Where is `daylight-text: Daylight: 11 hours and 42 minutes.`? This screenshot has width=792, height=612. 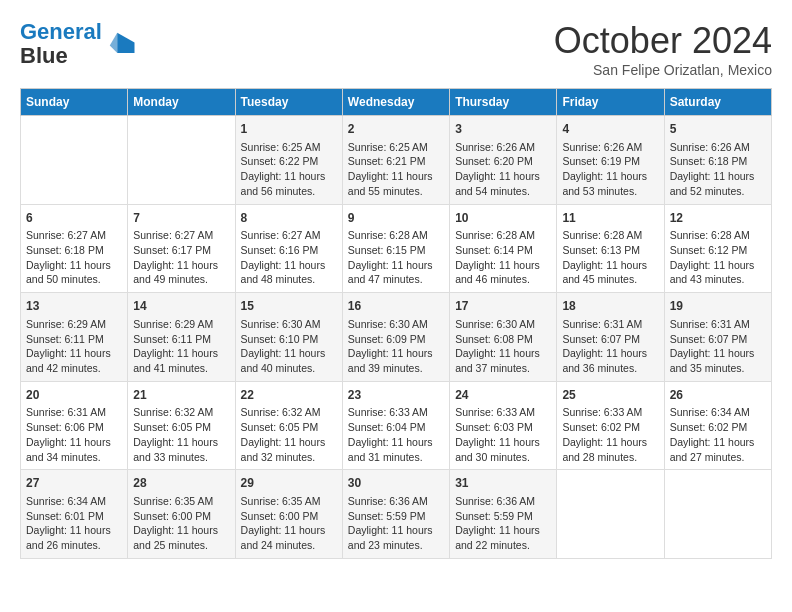
daylight-text: Daylight: 11 hours and 42 minutes. is located at coordinates (68, 360).